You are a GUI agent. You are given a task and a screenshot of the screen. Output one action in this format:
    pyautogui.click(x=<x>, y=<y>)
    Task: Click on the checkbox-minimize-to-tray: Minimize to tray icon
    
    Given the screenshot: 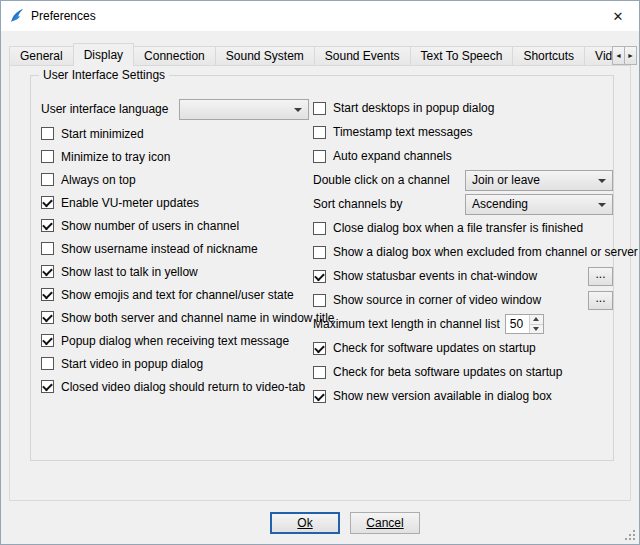 What is the action you would take?
    pyautogui.click(x=175, y=156)
    